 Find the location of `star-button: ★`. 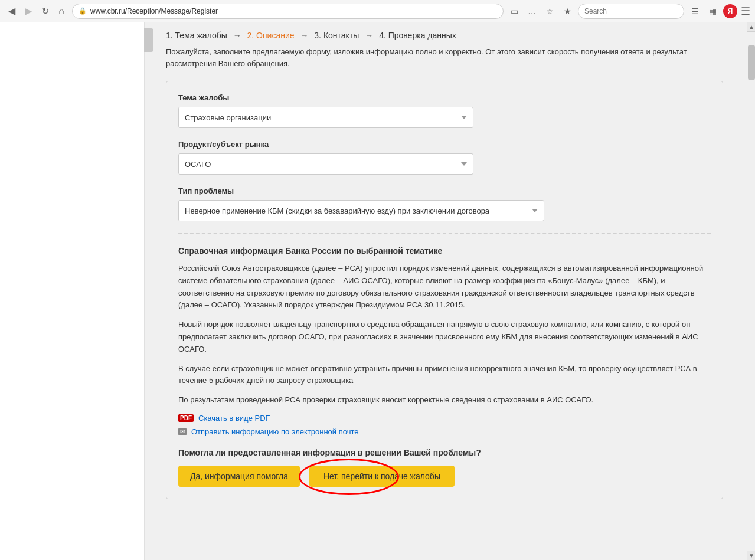

star-button: ★ is located at coordinates (567, 11).